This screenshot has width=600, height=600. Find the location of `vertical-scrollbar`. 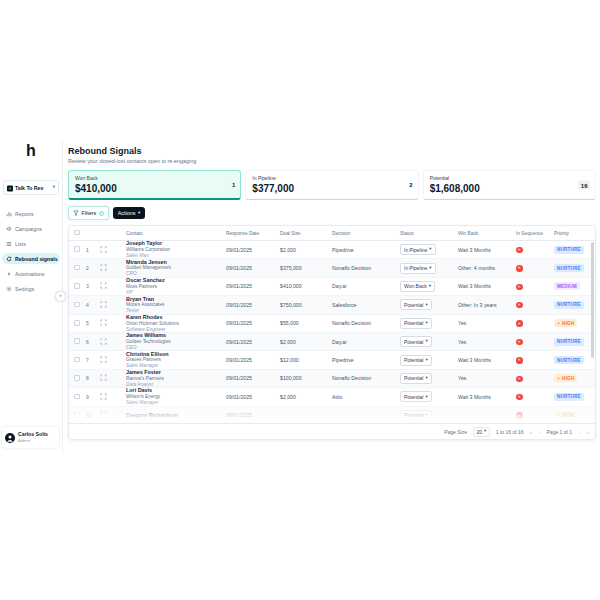

vertical-scrollbar is located at coordinates (592, 300).